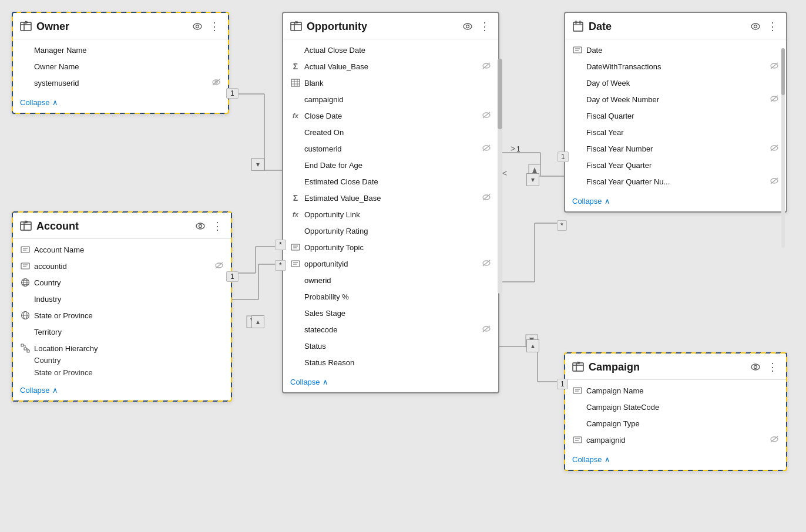  What do you see at coordinates (774, 182) in the screenshot?
I see `fiscal-year-qtr-nu-hidden` at bounding box center [774, 182].